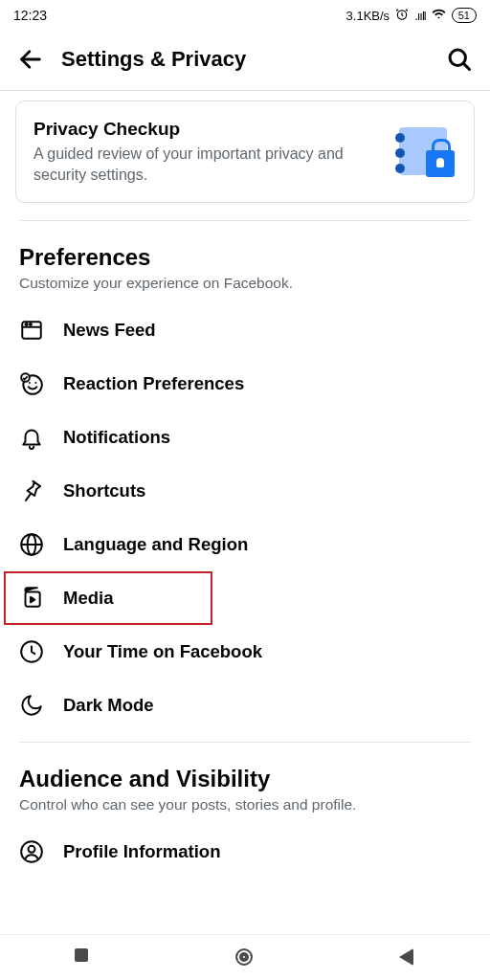 The width and height of the screenshot is (490, 980). Describe the element at coordinates (32, 852) in the screenshot. I see `profile-icon` at that location.